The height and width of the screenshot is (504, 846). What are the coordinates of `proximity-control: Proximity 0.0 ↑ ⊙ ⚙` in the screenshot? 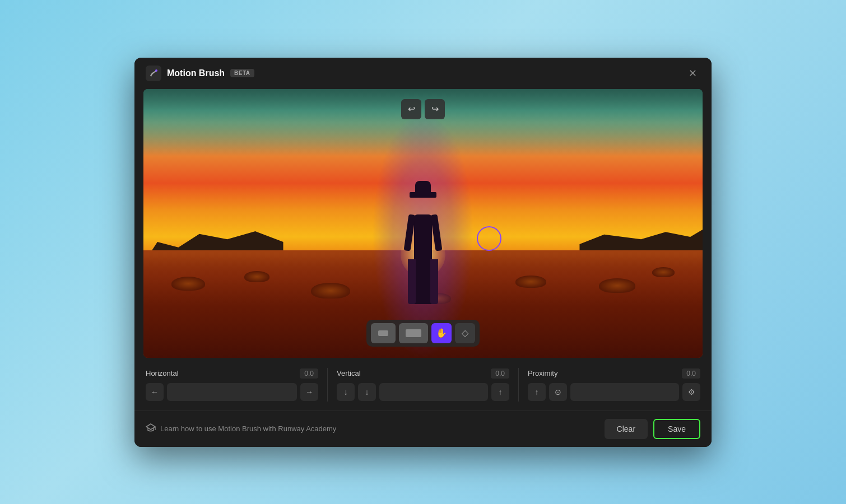 It's located at (614, 385).